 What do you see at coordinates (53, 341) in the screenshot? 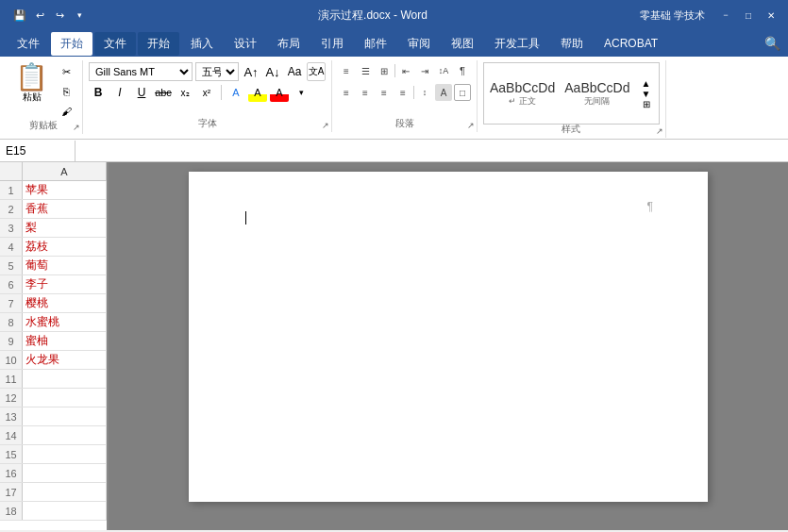
I see `table-row: 9蜜柚` at bounding box center [53, 341].